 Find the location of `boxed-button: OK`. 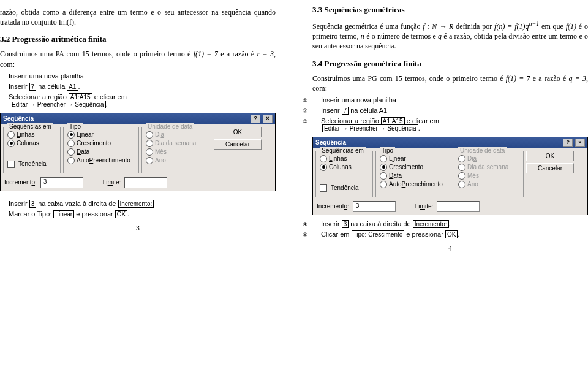

boxed-button: OK is located at coordinates (121, 215).